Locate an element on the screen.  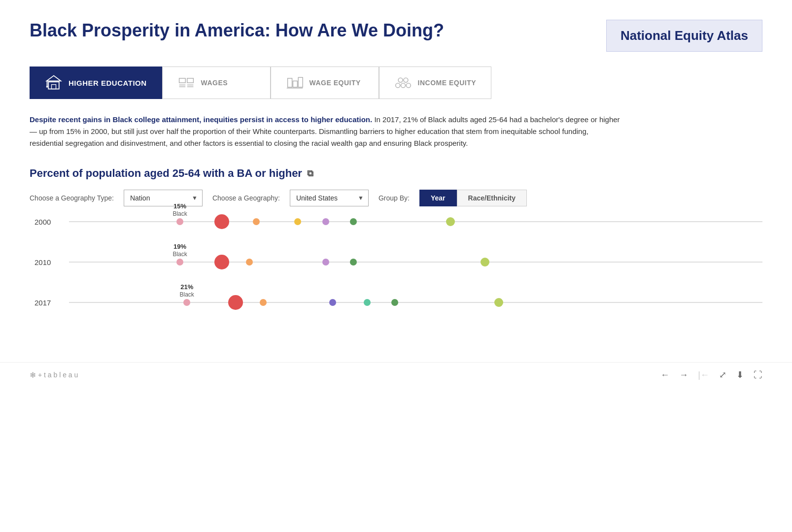
tab-income-equity: INCOME EQUITY is located at coordinates (436, 83).